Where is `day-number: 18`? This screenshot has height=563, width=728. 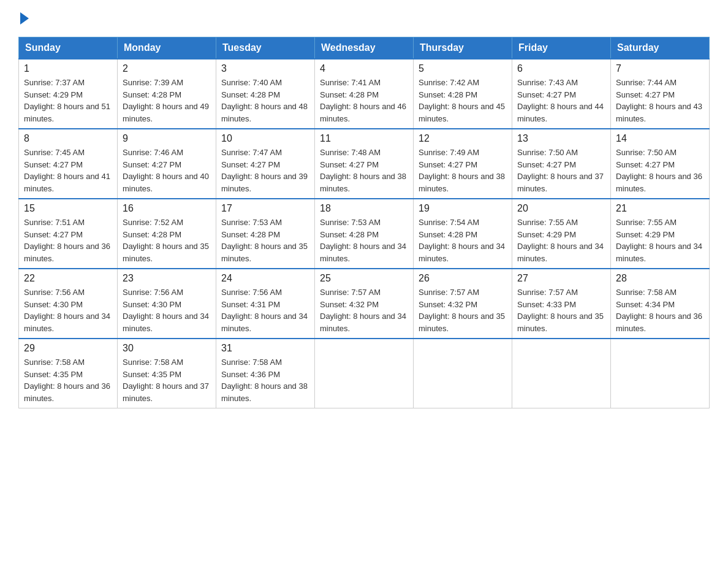 day-number: 18 is located at coordinates (364, 209).